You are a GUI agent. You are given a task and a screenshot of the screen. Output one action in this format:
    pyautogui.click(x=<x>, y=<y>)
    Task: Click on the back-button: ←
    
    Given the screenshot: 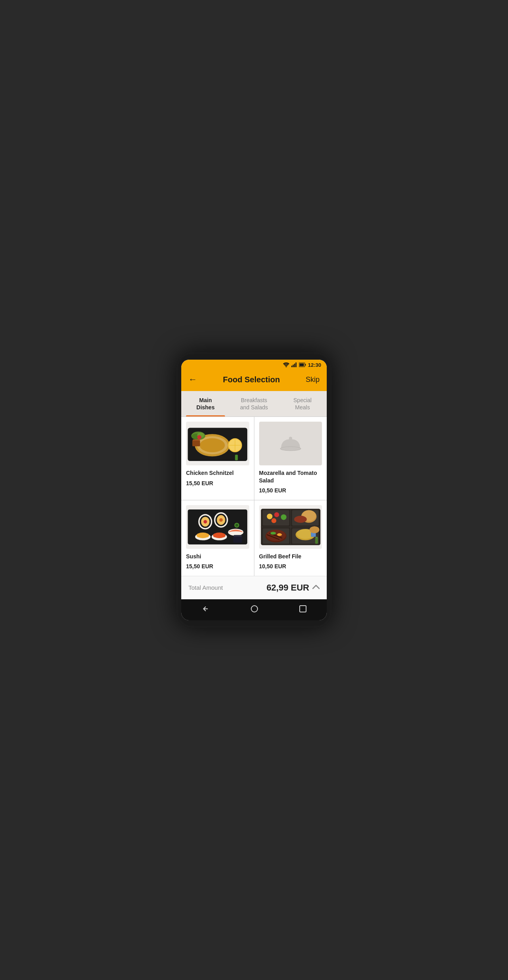 What is the action you would take?
    pyautogui.click(x=193, y=380)
    